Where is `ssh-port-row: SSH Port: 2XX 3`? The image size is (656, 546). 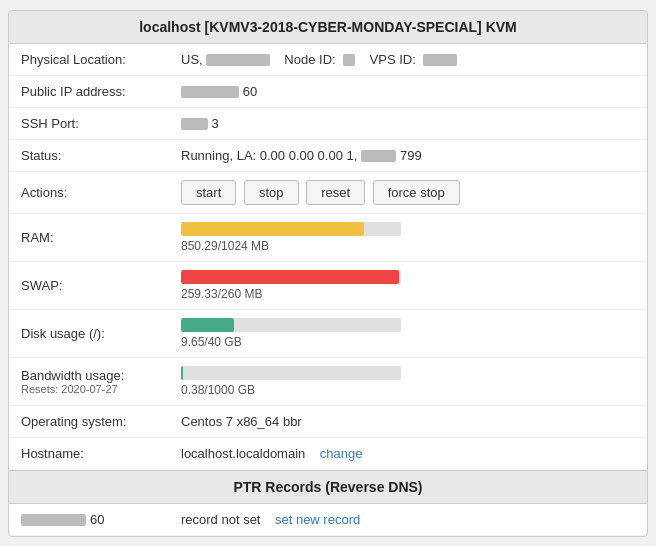
ssh-port-row: SSH Port: 2XX 3 is located at coordinates (328, 123).